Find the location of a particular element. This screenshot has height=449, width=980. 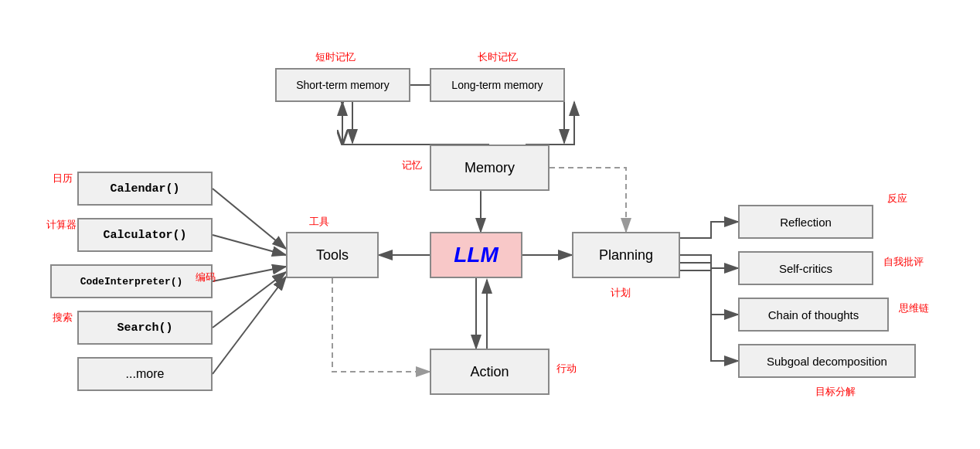

long-term-memory-box: Long-term memory is located at coordinates (498, 85).